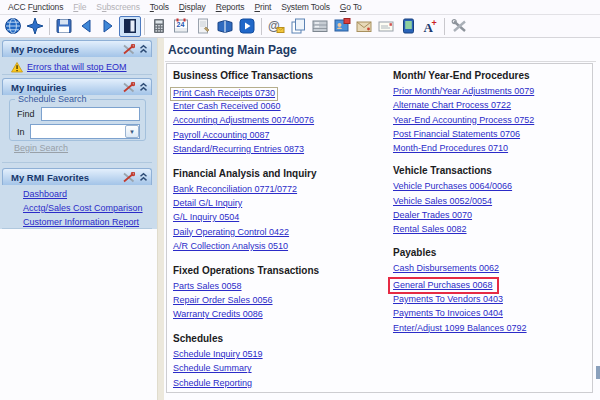  Describe the element at coordinates (90, 114) in the screenshot. I see `find-input` at that location.